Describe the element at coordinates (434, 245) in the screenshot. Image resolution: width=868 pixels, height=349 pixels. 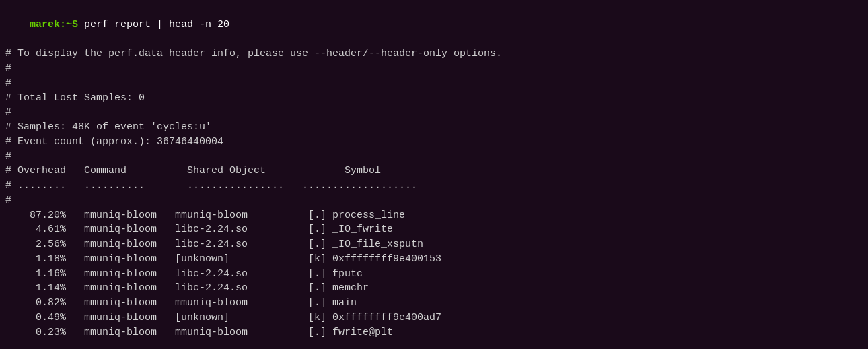
I see `terminal-line: 2.56% mmuniq-bloom libc-2.24.so [.] _IO_…` at that location.